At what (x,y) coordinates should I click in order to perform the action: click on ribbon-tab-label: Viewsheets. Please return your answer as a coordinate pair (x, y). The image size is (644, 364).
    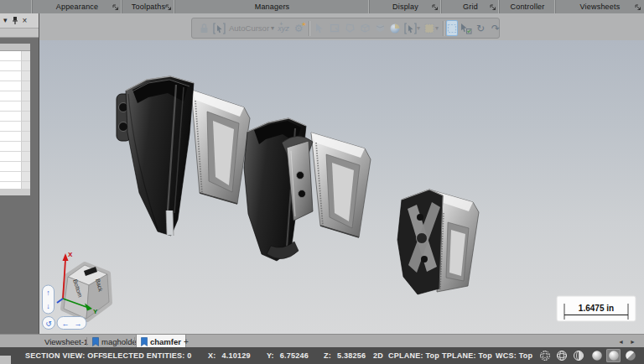
    Looking at the image, I should click on (600, 7).